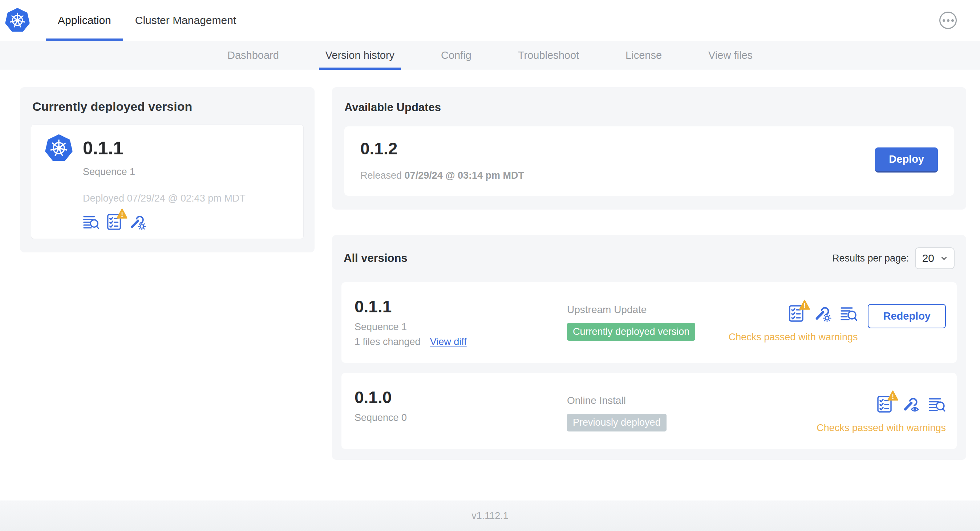 The image size is (980, 531). What do you see at coordinates (928, 258) in the screenshot?
I see `results-per-page-value: 20` at bounding box center [928, 258].